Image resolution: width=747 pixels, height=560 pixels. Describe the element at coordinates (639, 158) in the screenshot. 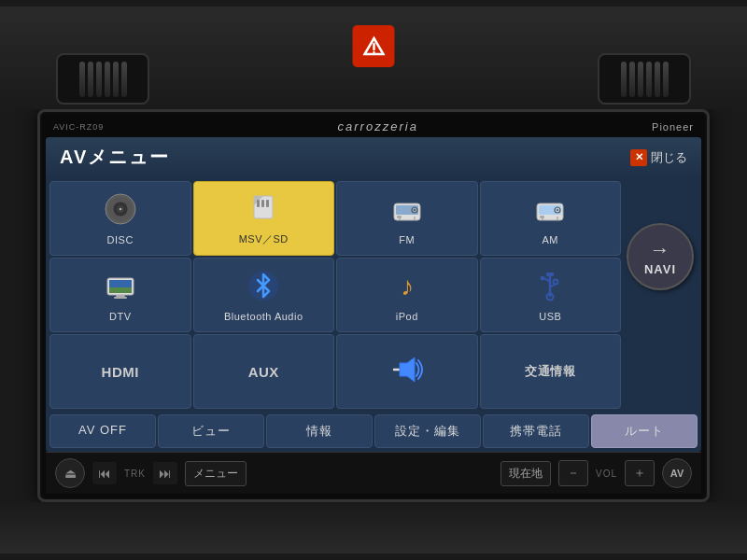

I see `close-x-icon: ✕` at that location.